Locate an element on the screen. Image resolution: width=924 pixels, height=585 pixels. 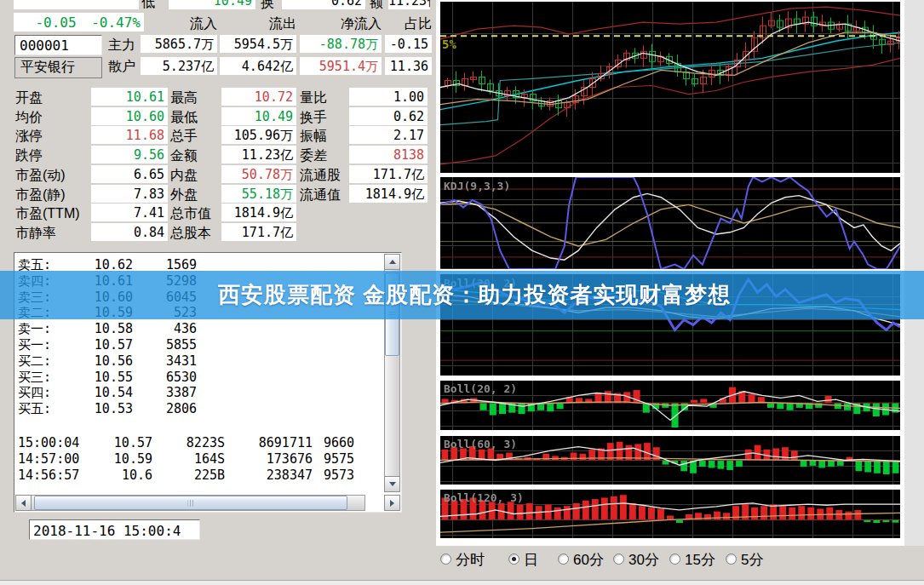
ob-field: 10.6 is located at coordinates (121, 475).